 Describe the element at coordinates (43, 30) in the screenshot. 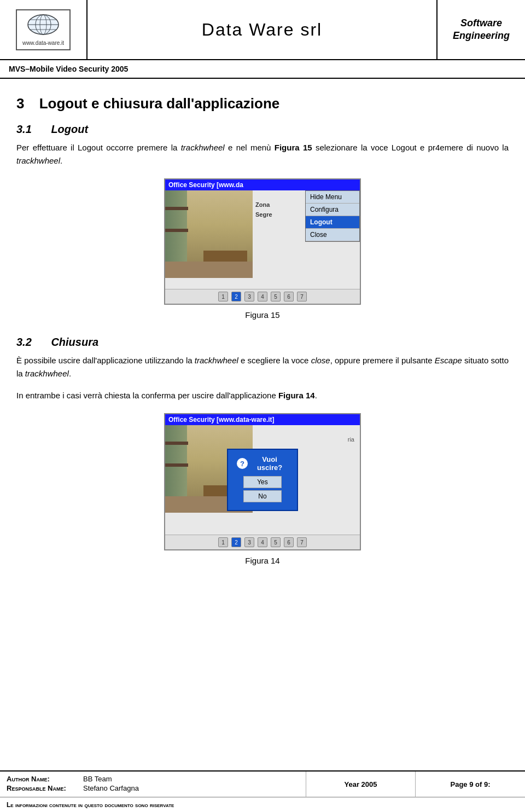

I see `logo-box: www.data-ware.it` at that location.